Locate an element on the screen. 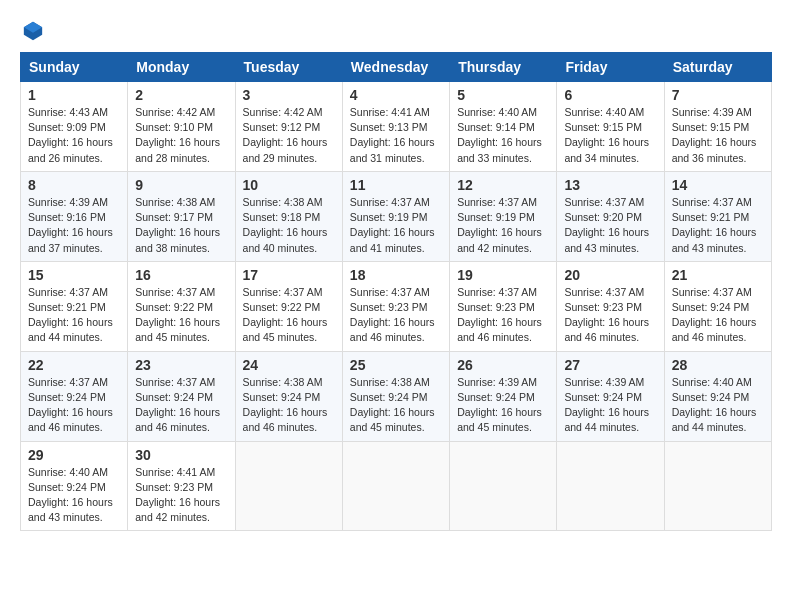 The height and width of the screenshot is (612, 792). day-info: Sunrise: 4:41 AM Sunset: 9:13 PM Dayligh… is located at coordinates (396, 136).